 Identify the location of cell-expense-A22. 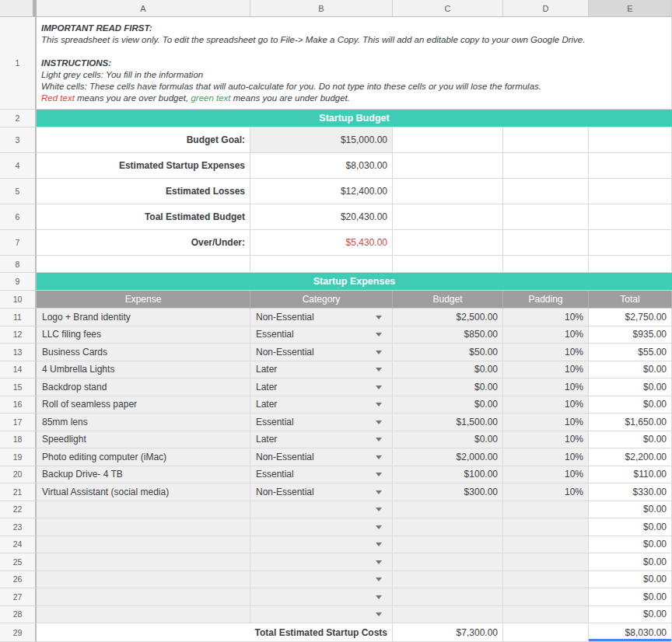
(143, 510).